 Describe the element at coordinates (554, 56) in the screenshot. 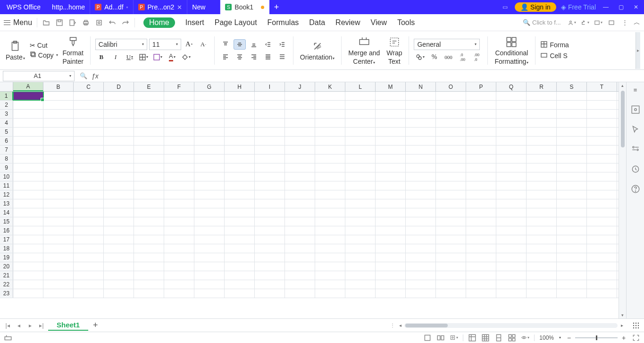

I see `cell-styles-button: Cell S` at that location.